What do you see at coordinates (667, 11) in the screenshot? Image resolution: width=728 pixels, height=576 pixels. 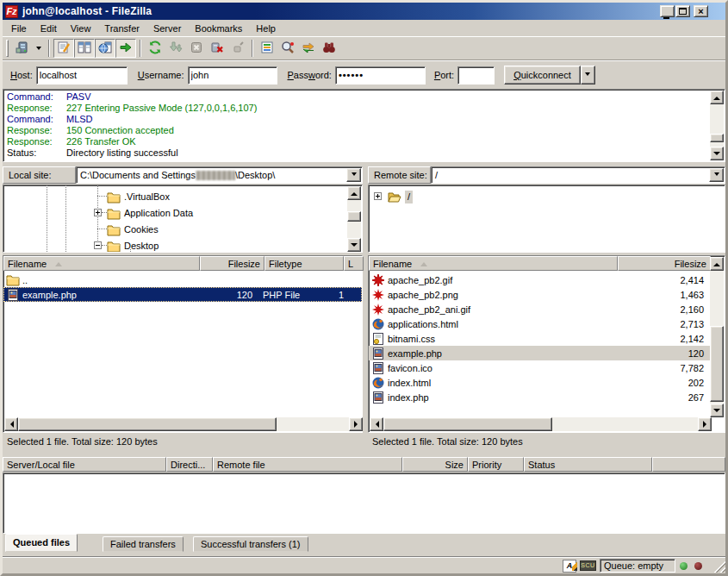 I see `minimize-button` at bounding box center [667, 11].